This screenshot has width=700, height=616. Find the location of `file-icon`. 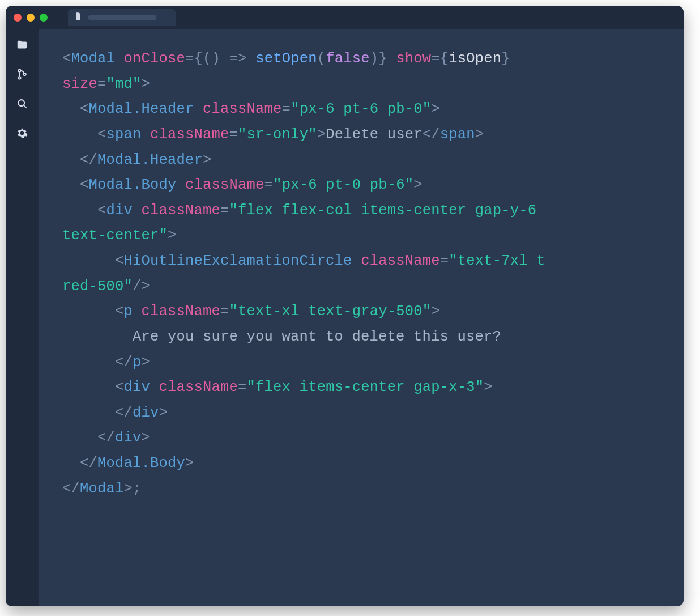

file-icon is located at coordinates (78, 18).